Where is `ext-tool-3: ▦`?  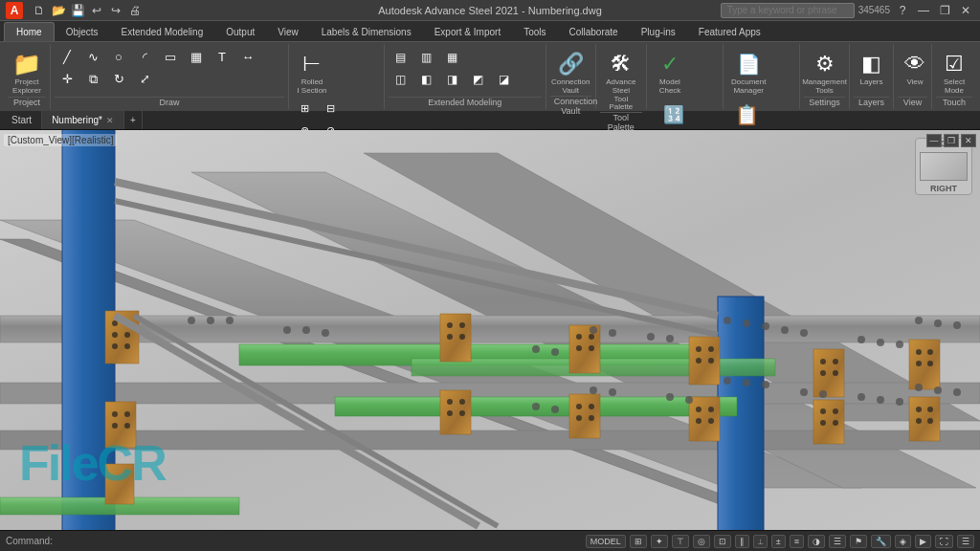
ext-tool-3: ▦ is located at coordinates (453, 56).